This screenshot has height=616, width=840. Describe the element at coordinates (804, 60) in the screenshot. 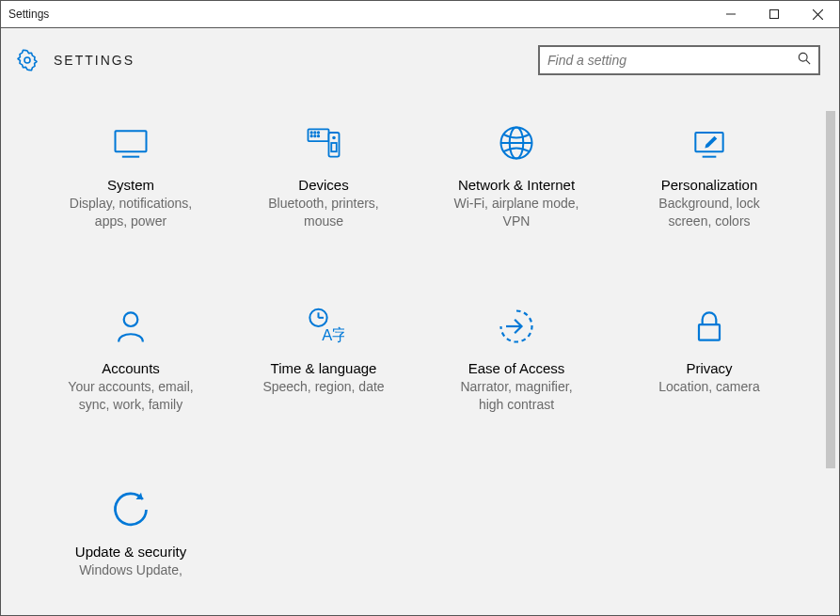

I see `search-icon` at that location.